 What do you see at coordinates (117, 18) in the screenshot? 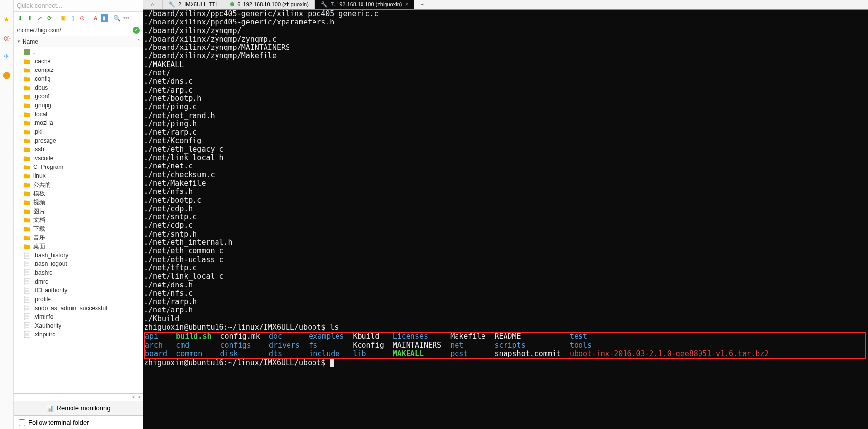
I see `search-icon: 🔍` at bounding box center [117, 18].